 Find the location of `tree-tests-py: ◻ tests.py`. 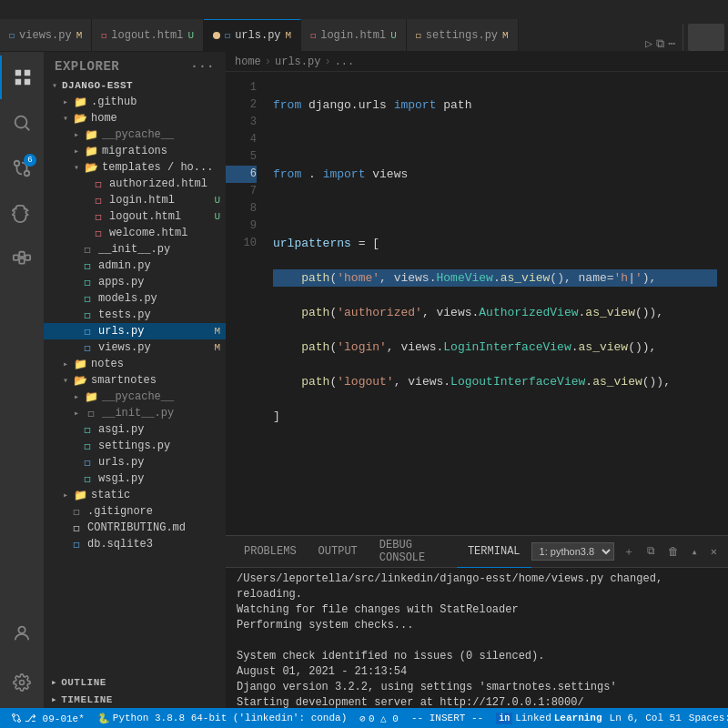

tree-tests-py: ◻ tests.py is located at coordinates (135, 315).